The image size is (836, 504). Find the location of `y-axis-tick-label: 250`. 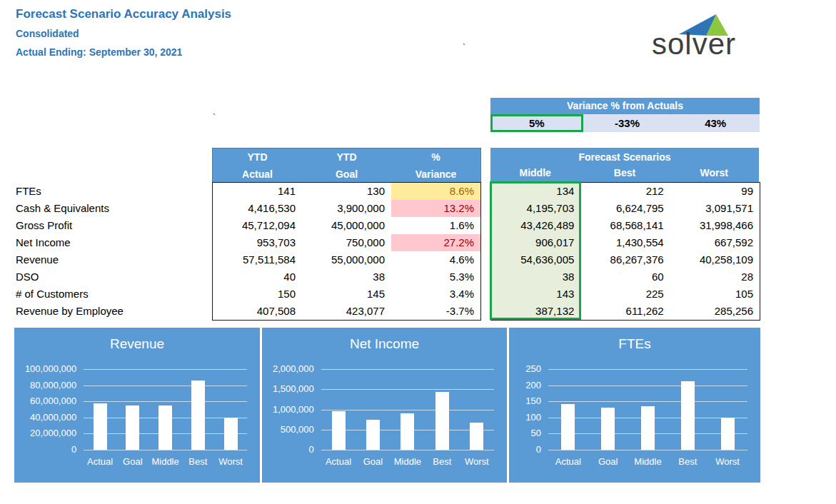

y-axis-tick-label: 250 is located at coordinates (527, 368).